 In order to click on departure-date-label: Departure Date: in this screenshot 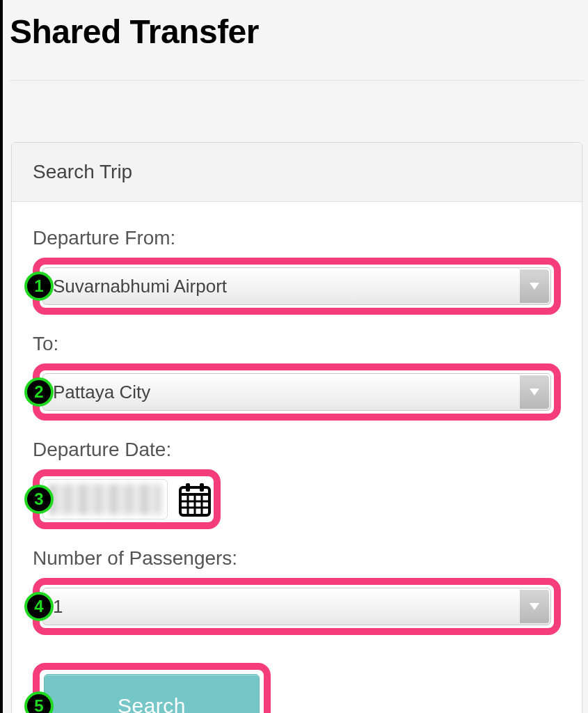, I will do `click(296, 450)`.